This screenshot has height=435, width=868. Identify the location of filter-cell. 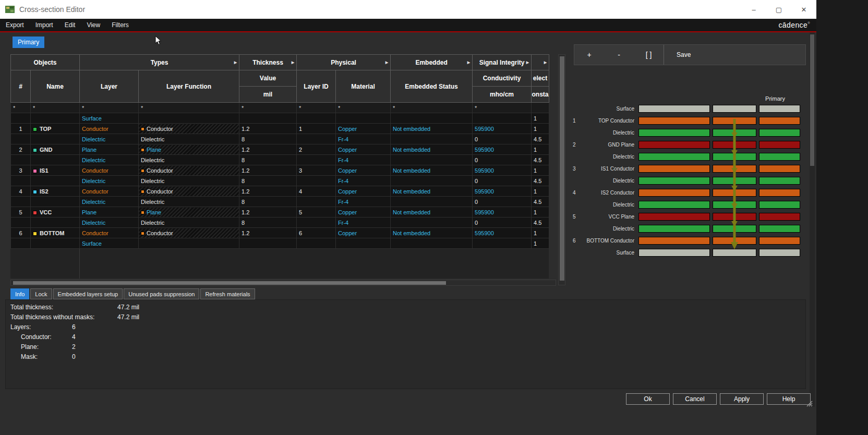
(540, 108).